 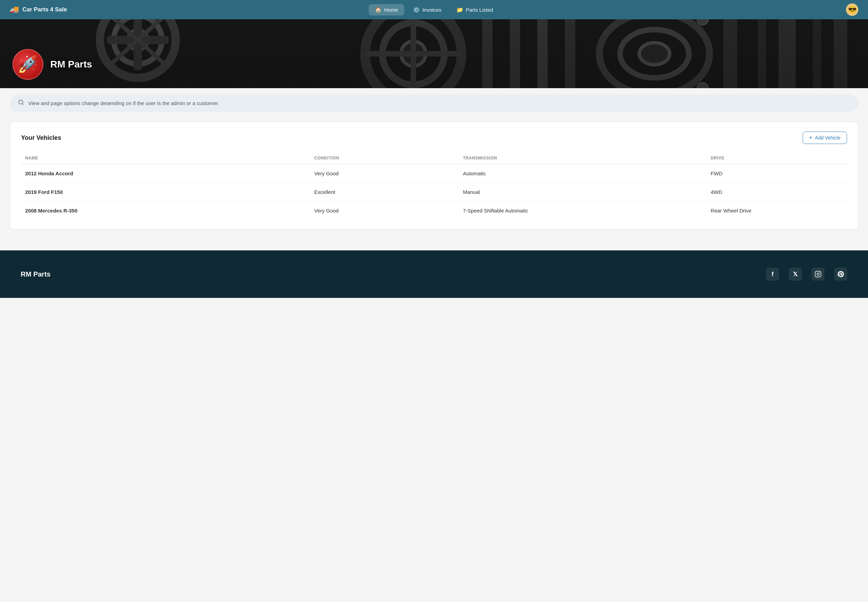 What do you see at coordinates (28, 64) in the screenshot?
I see `hero-logo-emoji: 🚀` at bounding box center [28, 64].